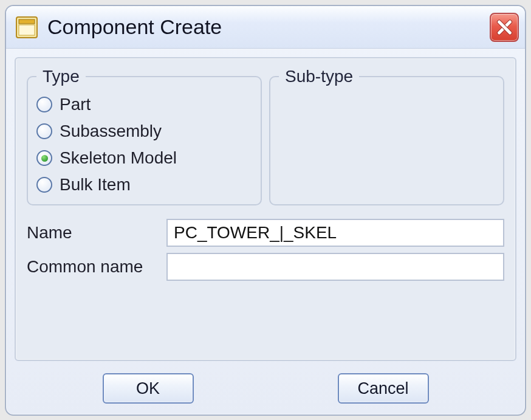 The image size is (531, 420). I want to click on title-bar: Component Create, so click(266, 27).